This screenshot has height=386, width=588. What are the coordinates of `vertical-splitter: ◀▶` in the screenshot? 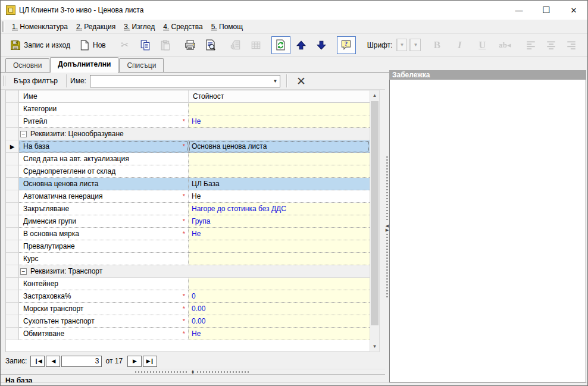 It's located at (387, 227).